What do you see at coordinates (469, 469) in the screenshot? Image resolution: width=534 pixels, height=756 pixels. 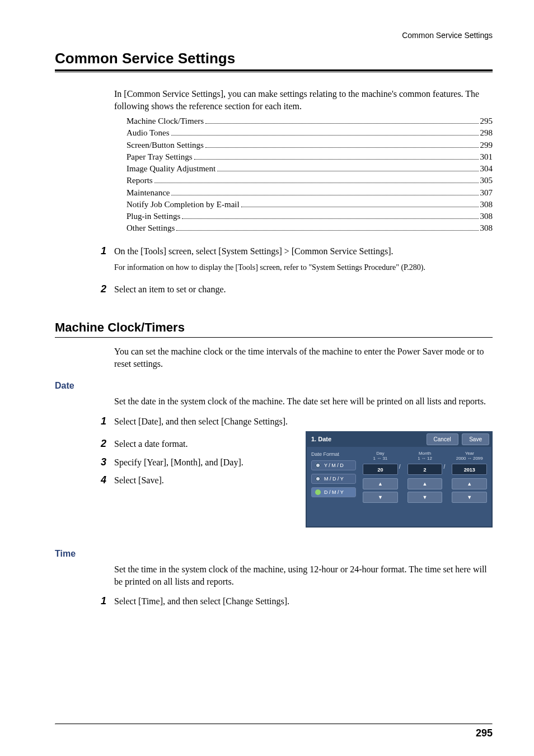 I see `year-value: 2013` at bounding box center [469, 469].